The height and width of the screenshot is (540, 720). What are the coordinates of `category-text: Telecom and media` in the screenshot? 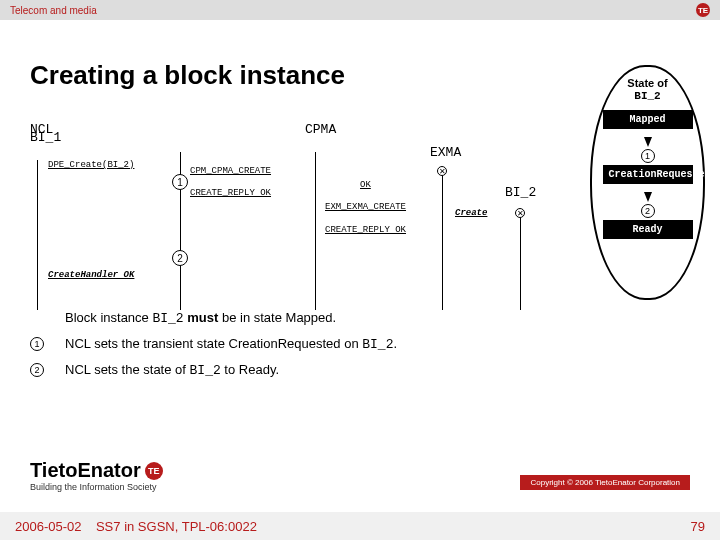 It's located at (54, 10).